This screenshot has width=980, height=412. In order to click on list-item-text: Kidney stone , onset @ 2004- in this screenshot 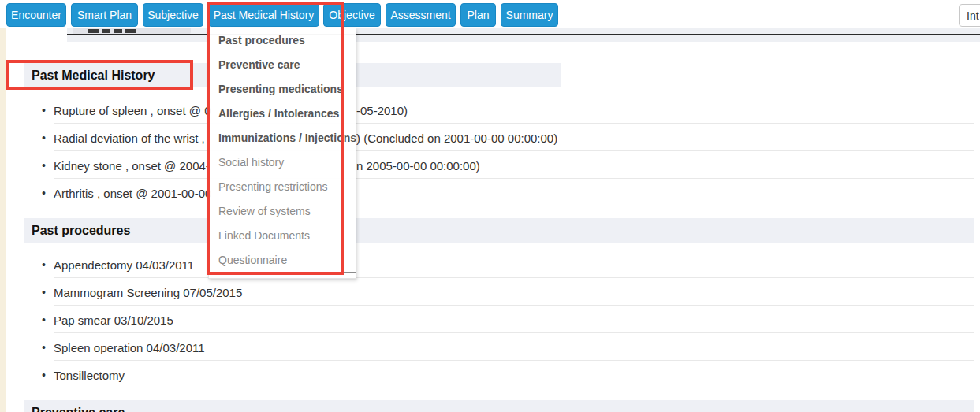, I will do `click(132, 165)`.